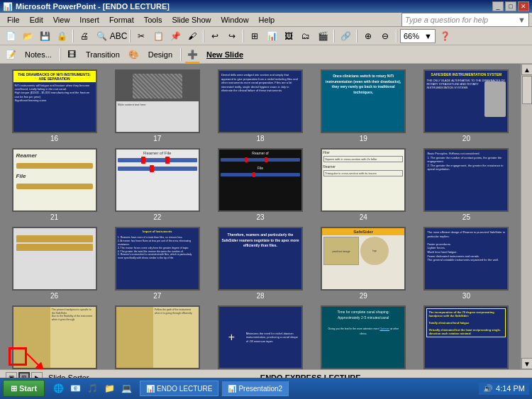 Image resolution: width=532 pixels, height=399 pixels. I want to click on slide-thumb-27: Import of Instruments 1. Reamers have mo…, so click(157, 259).